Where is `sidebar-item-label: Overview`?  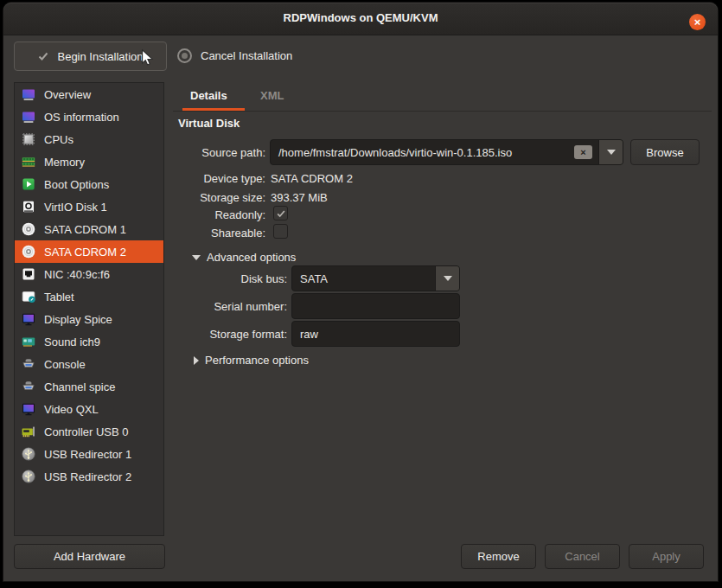 sidebar-item-label: Overview is located at coordinates (67, 95).